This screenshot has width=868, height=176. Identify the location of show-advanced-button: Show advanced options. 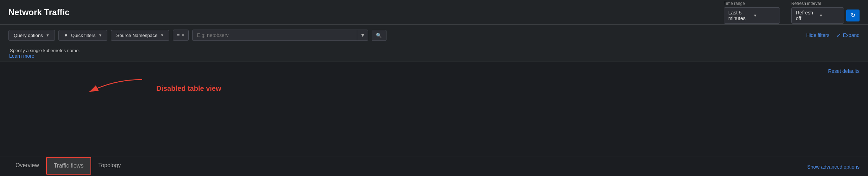
(834, 167).